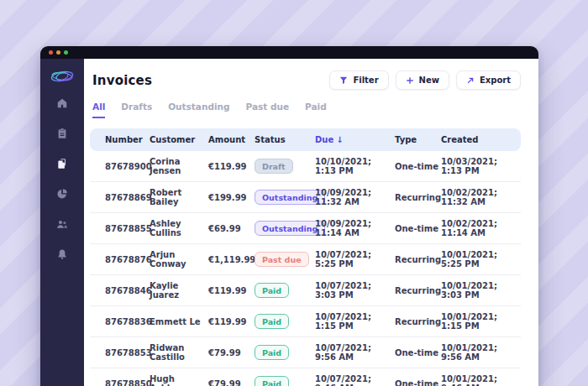 This screenshot has width=588, height=386. Describe the element at coordinates (470, 81) in the screenshot. I see `export-icon` at that location.